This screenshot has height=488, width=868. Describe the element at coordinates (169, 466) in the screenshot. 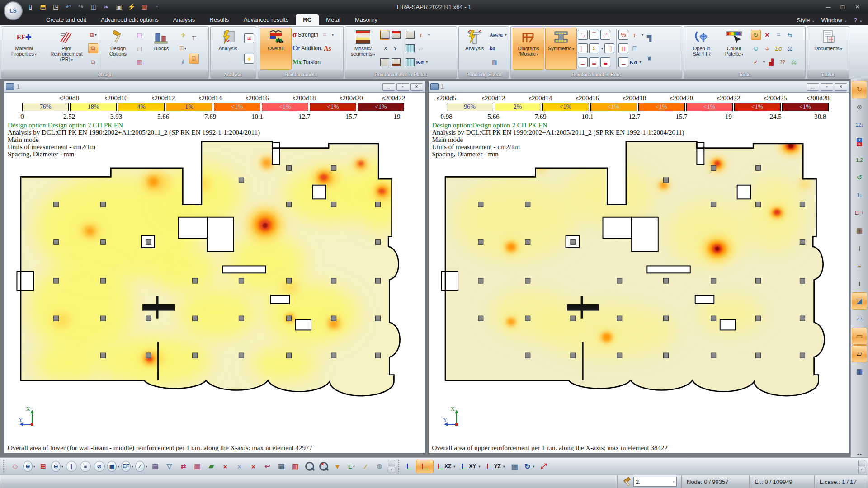

I see `filter-icon: ▽` at that location.